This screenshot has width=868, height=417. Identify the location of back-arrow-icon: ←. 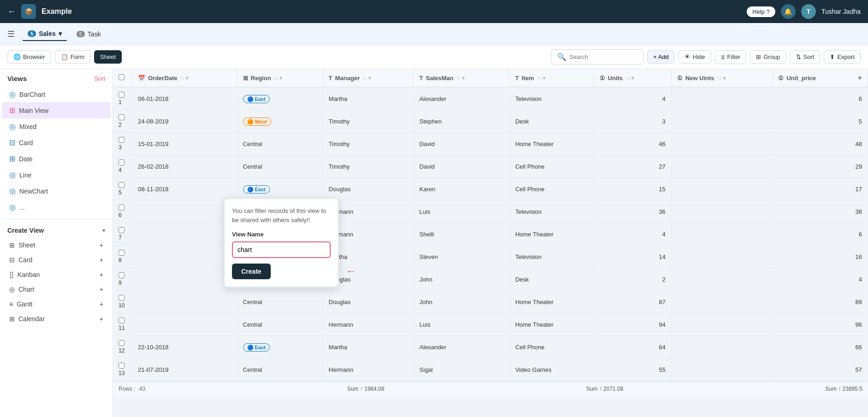
(12, 12).